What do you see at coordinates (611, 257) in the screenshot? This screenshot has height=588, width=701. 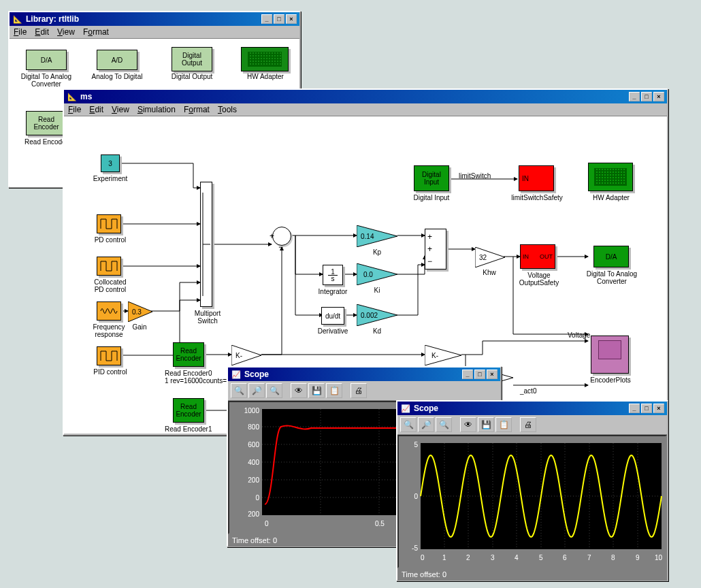 I see `block-da-out: D/A` at bounding box center [611, 257].